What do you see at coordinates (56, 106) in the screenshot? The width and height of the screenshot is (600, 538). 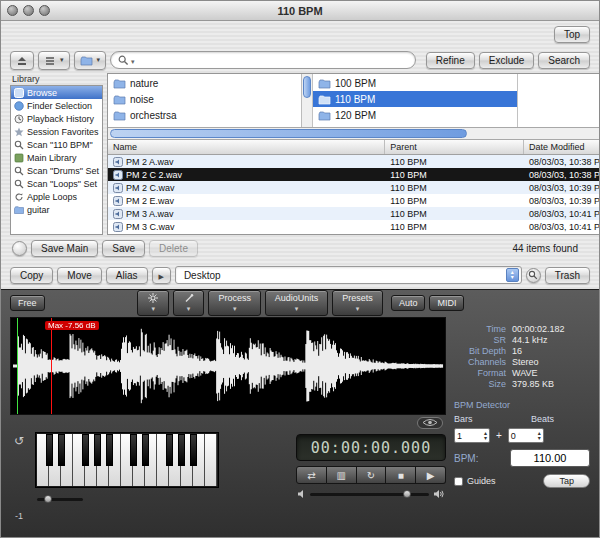 I see `sidebar-item-finder-selection: Finder Selection` at bounding box center [56, 106].